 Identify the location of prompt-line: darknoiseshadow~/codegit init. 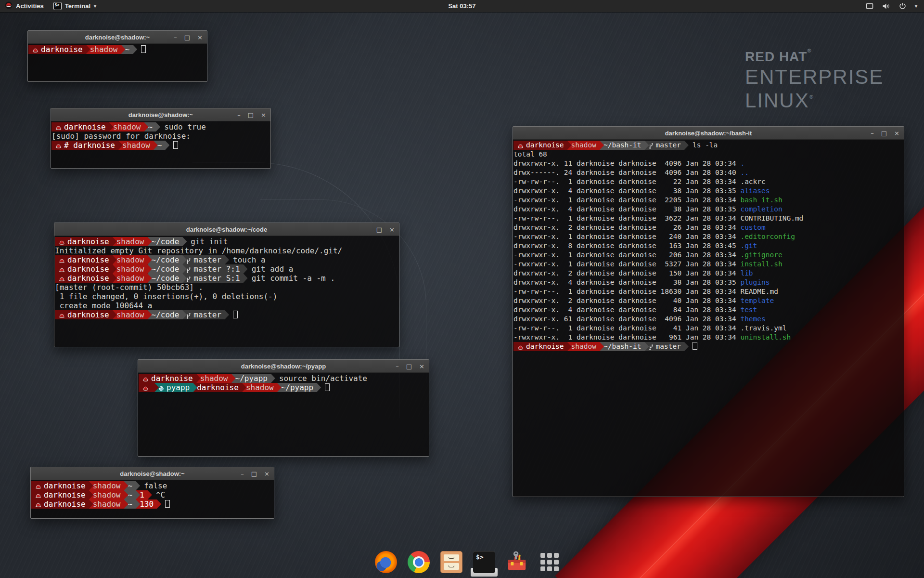
(227, 242).